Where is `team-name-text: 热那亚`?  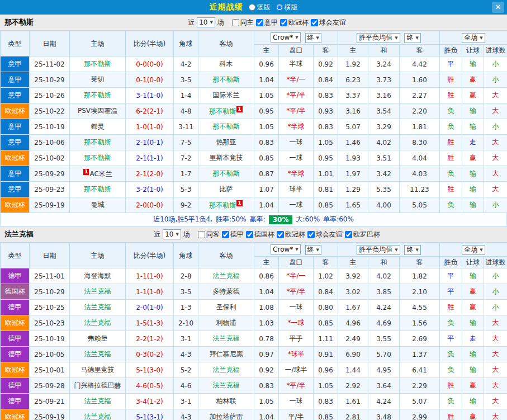 team-name-text: 热那亚 is located at coordinates (226, 142).